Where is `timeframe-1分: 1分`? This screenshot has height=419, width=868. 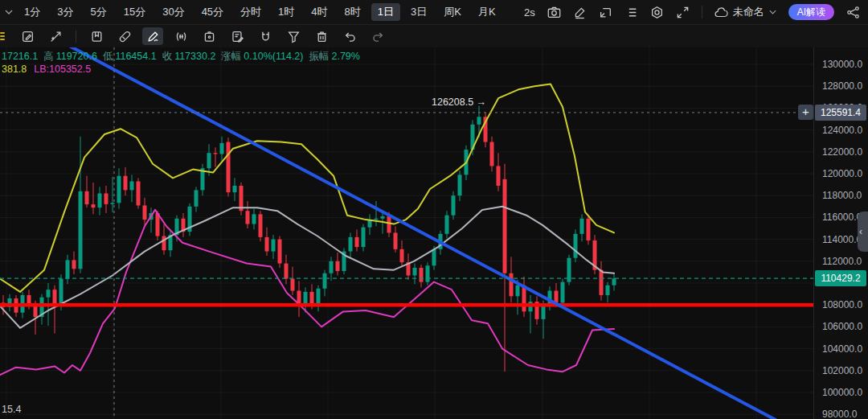
timeframe-1分: 1分 is located at coordinates (32, 12).